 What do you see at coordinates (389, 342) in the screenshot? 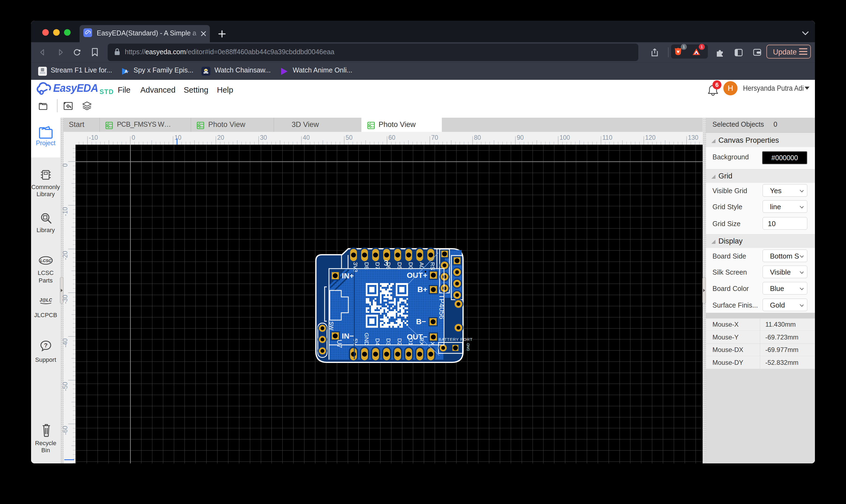
I see `svg-text: D3` at bounding box center [389, 342].